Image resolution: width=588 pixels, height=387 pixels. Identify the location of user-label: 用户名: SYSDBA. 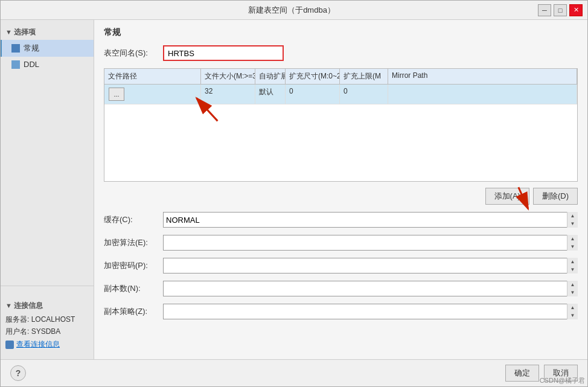
(47, 332).